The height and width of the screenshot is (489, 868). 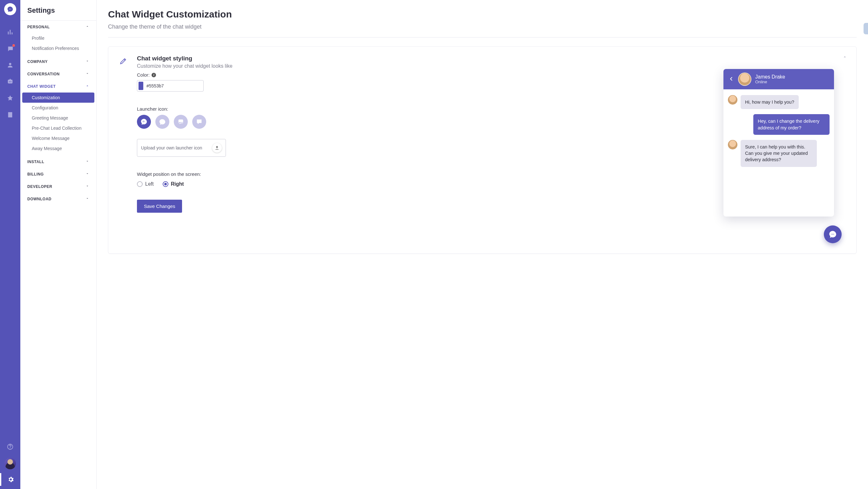 I want to click on chat-message: Hey, can I change the delivery address o…, so click(x=779, y=124).